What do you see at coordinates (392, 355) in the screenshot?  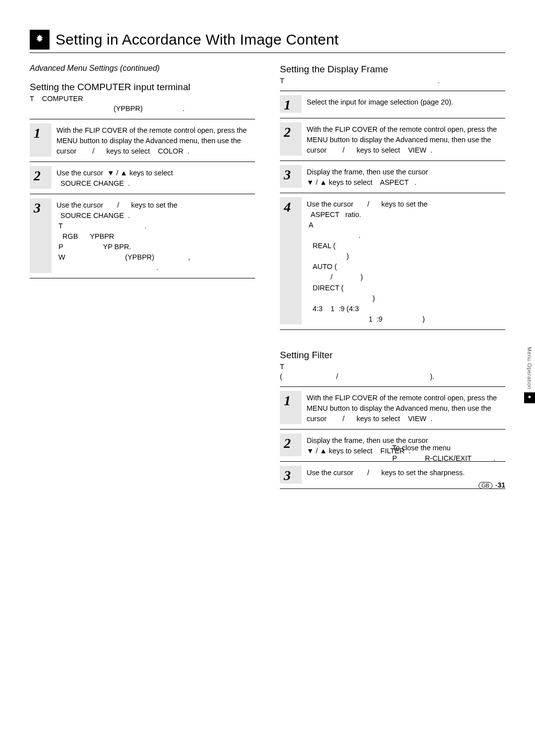 I see `section-heading-filter: Setting Filter` at bounding box center [392, 355].